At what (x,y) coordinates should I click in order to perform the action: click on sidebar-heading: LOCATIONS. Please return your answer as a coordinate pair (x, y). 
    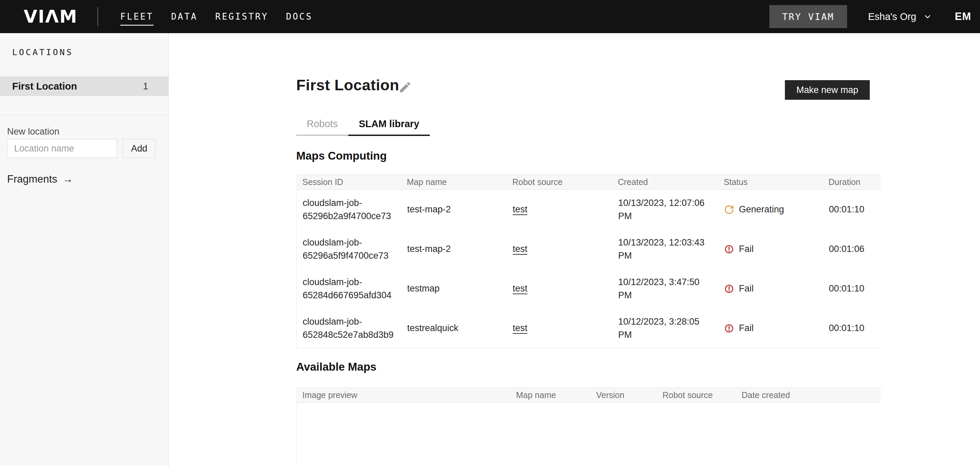
    Looking at the image, I should click on (43, 52).